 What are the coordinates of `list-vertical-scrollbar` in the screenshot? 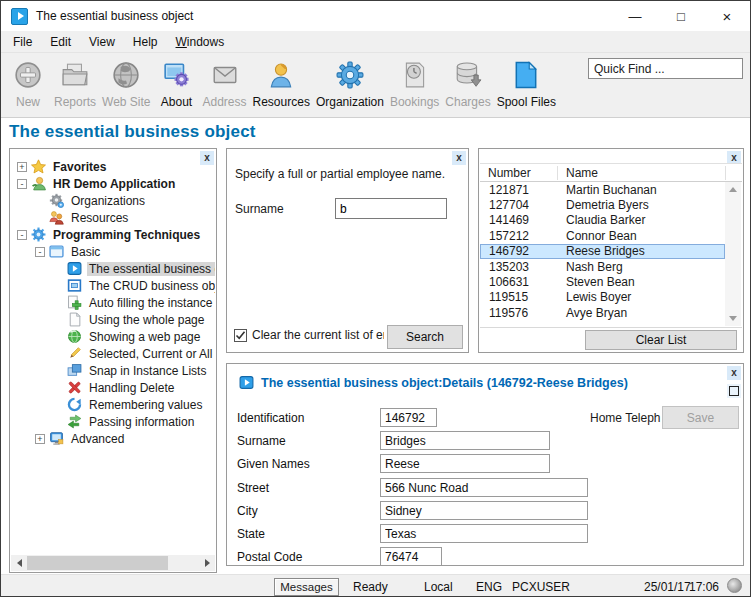 It's located at (733, 254).